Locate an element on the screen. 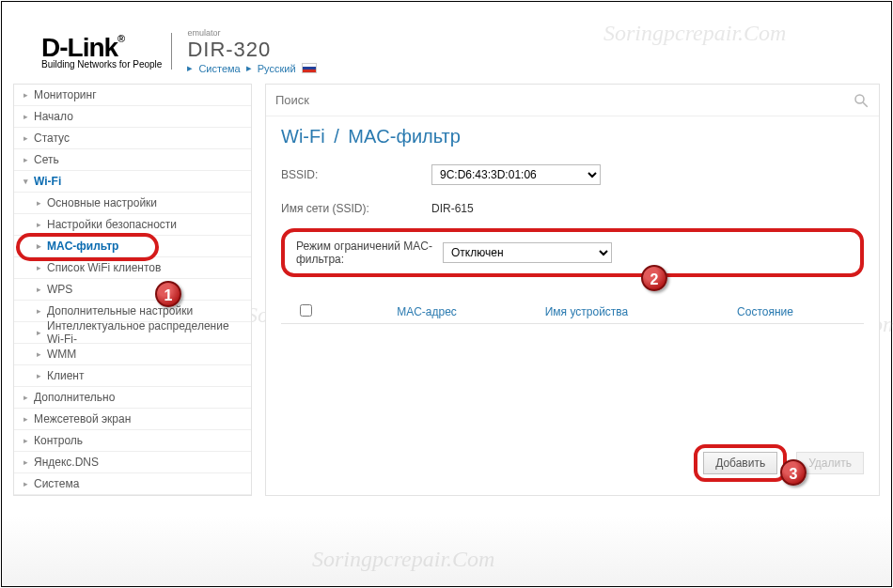 Image resolution: width=893 pixels, height=588 pixels. ssid-value: DIR-615 is located at coordinates (453, 209).